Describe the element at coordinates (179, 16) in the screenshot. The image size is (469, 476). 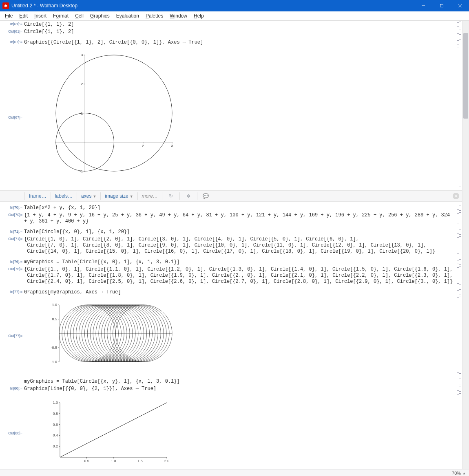
I see `menu-window: Window` at that location.